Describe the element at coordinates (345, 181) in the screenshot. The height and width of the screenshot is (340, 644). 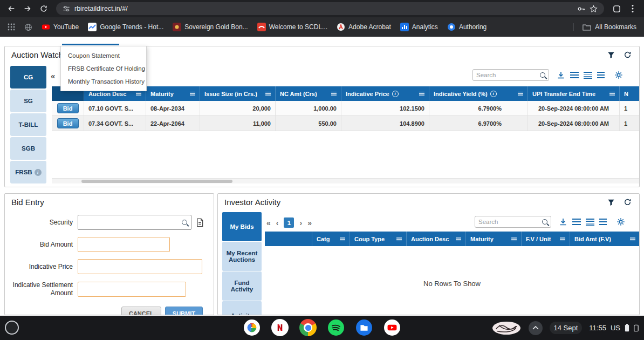
I see `horizontal-scrollbar` at that location.